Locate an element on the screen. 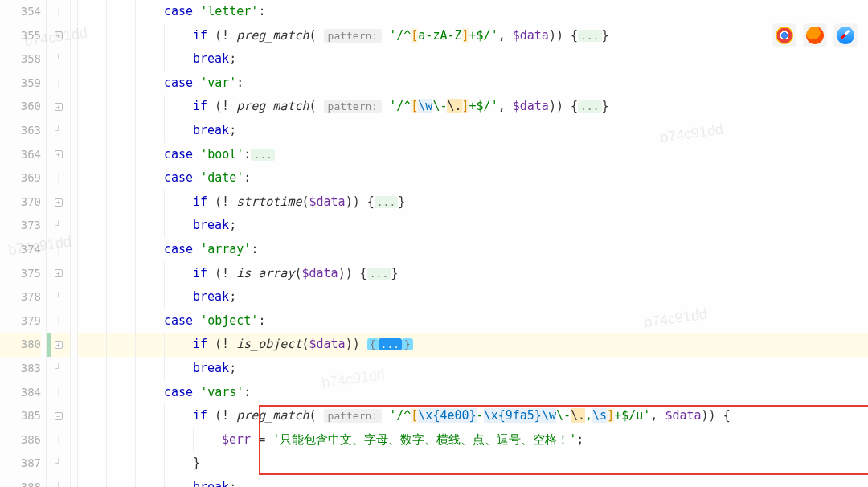 The height and width of the screenshot is (487, 868). code-line: } is located at coordinates (473, 464).